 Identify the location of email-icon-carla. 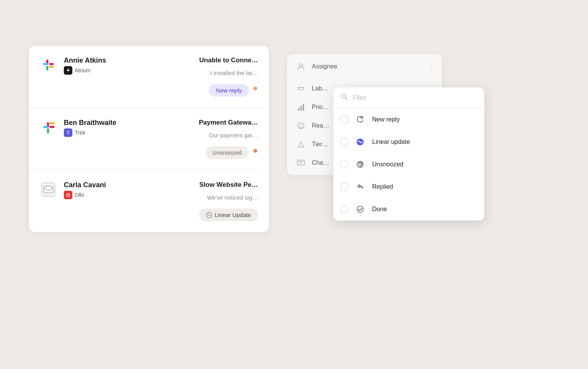
(48, 190).